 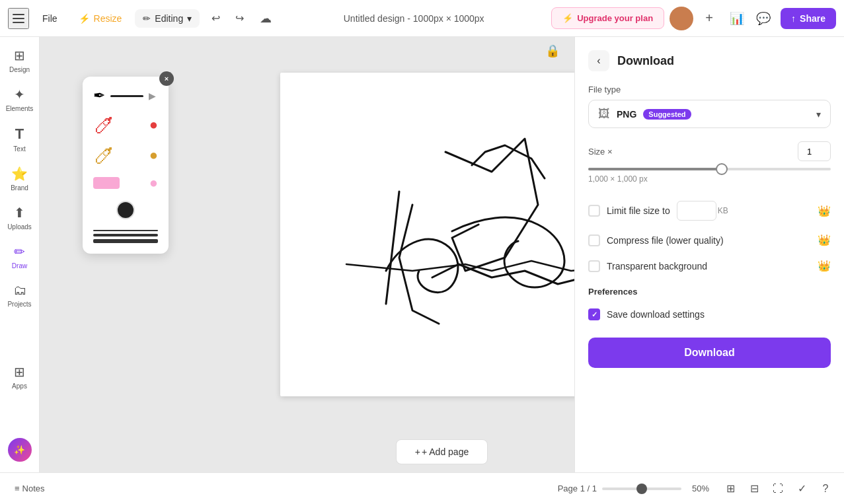 What do you see at coordinates (20, 108) in the screenshot?
I see `elements-label: Elements` at bounding box center [20, 108].